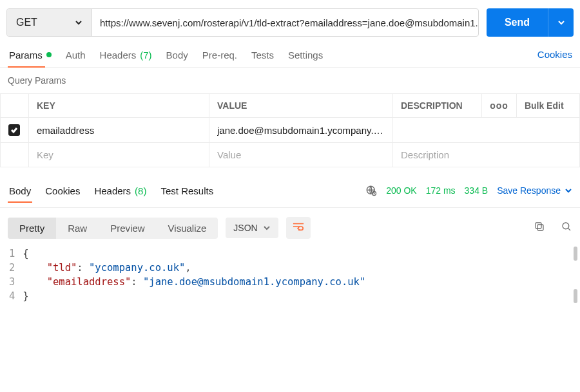 The image size is (580, 392). What do you see at coordinates (77, 228) in the screenshot?
I see `view-mode-raw: Raw` at bounding box center [77, 228].